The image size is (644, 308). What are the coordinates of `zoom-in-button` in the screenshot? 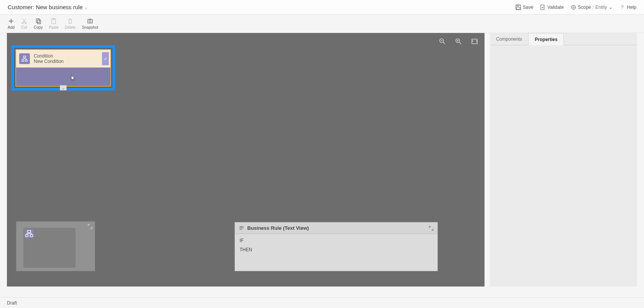 It's located at (458, 41).